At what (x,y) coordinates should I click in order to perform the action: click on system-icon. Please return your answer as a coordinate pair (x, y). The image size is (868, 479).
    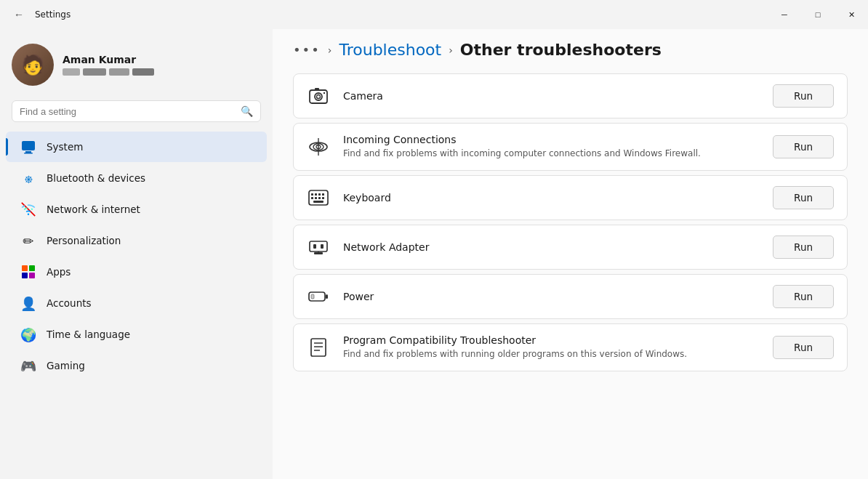
    Looking at the image, I should click on (28, 147).